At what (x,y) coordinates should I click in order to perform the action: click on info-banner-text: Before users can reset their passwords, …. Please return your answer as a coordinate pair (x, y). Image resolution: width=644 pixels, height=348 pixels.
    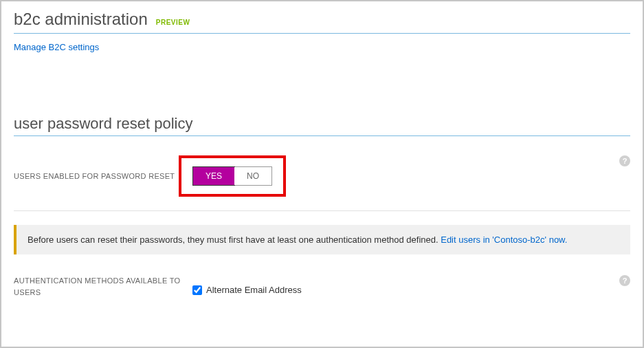
    Looking at the image, I should click on (234, 239).